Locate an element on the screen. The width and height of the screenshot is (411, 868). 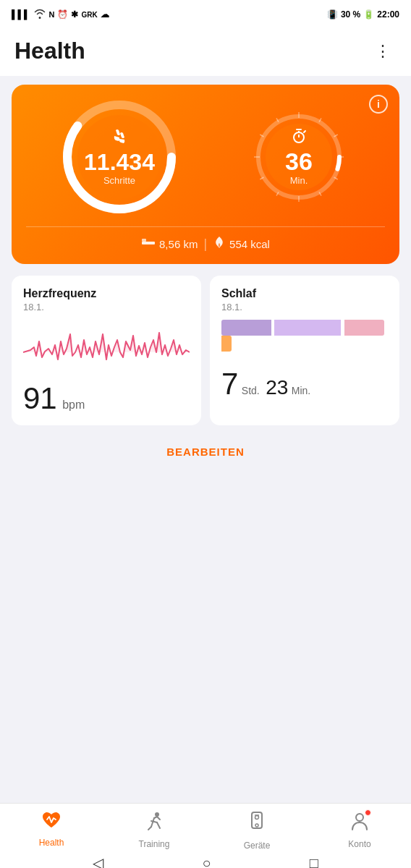
nav-item-health: Health is located at coordinates (51, 829).